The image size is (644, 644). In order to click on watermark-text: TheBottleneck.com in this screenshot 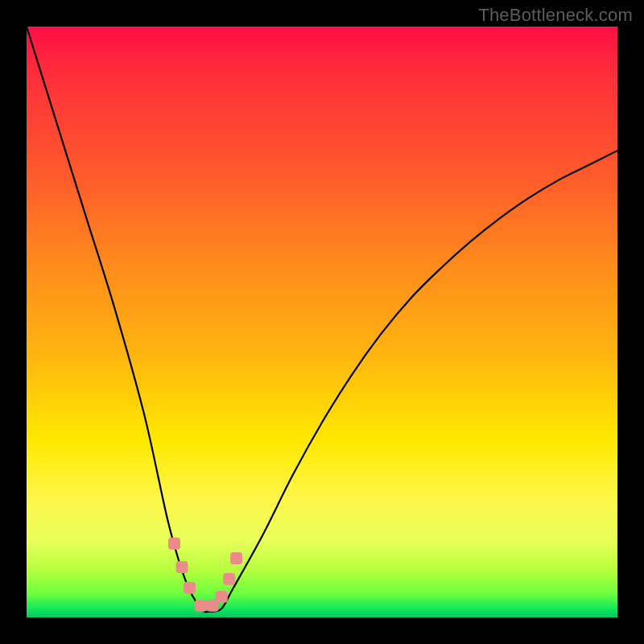, I will do `click(322, 15)`.